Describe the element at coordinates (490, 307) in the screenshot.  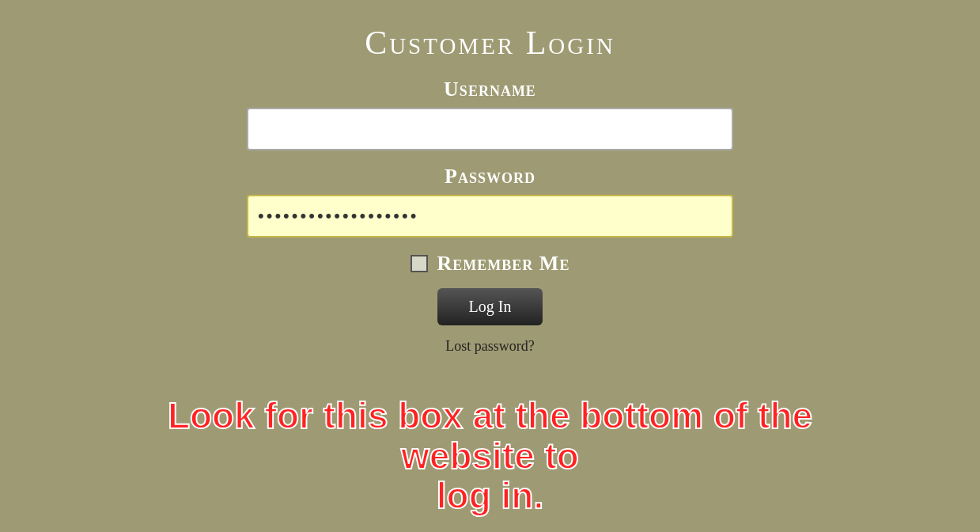
I see `login-button: Log In` at that location.